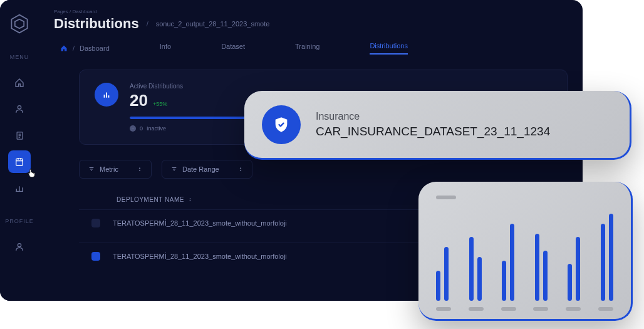 The width and height of the screenshot is (644, 329). I want to click on page-title: Distributions / sonuc_2_output_28_11_202…, so click(311, 24).